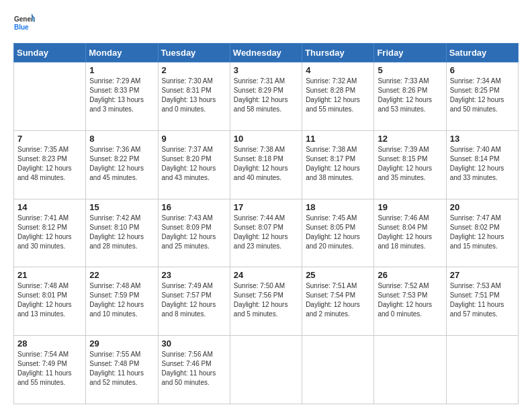 The width and height of the screenshot is (532, 411). Describe the element at coordinates (339, 53) in the screenshot. I see `weekday-header-thursday: Thursday` at that location.